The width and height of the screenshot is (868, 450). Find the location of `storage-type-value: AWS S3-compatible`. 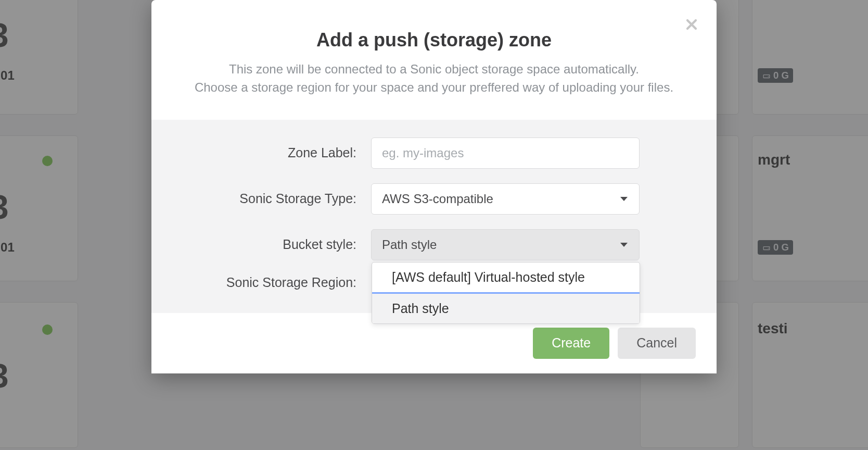

storage-type-value: AWS S3-compatible is located at coordinates (438, 199).